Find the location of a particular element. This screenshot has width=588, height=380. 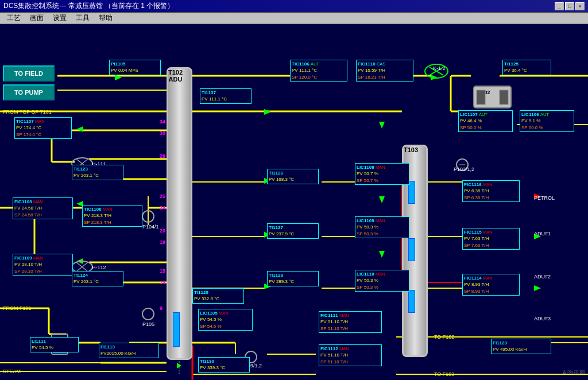

lic1109-pv: PV 50.3 % is located at coordinates (368, 227).